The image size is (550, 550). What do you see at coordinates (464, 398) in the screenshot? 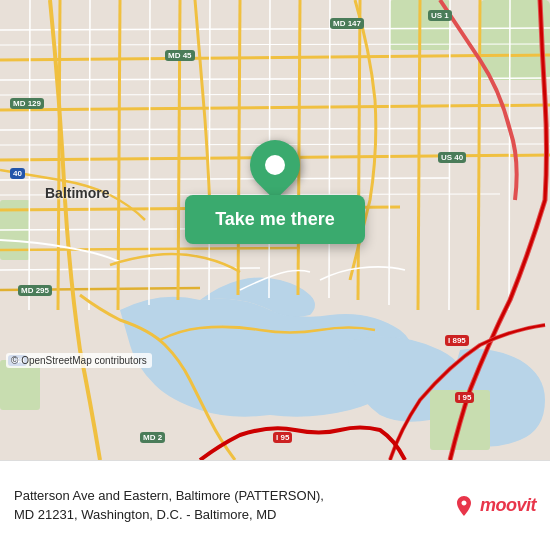
I see `highway-label-i95-right: I 95` at bounding box center [464, 398].